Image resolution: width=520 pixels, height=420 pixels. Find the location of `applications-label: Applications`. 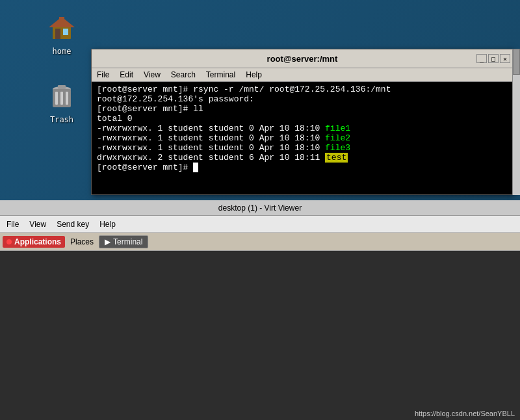

applications-label: Applications is located at coordinates (38, 242).